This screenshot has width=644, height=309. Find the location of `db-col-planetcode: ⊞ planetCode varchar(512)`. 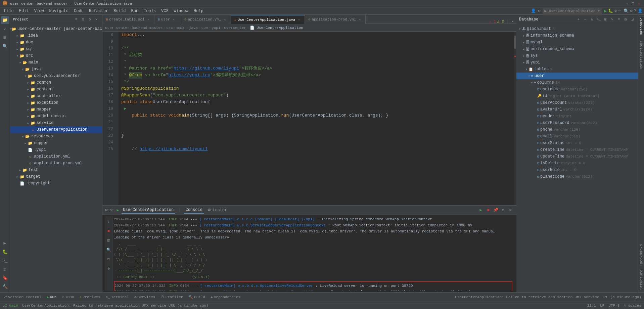

db-col-planetcode: ⊞ planetCode varchar(512) is located at coordinates (577, 177).